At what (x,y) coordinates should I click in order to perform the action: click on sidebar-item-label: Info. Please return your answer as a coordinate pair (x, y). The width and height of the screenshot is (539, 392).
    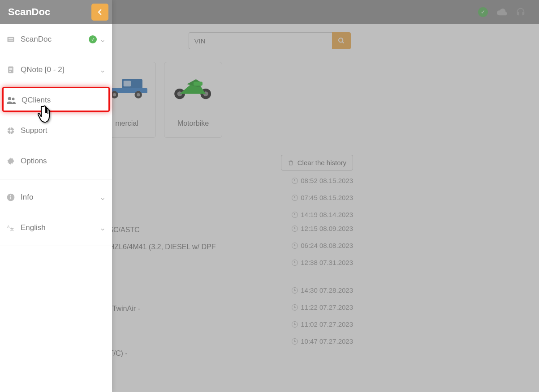
    Looking at the image, I should click on (27, 197).